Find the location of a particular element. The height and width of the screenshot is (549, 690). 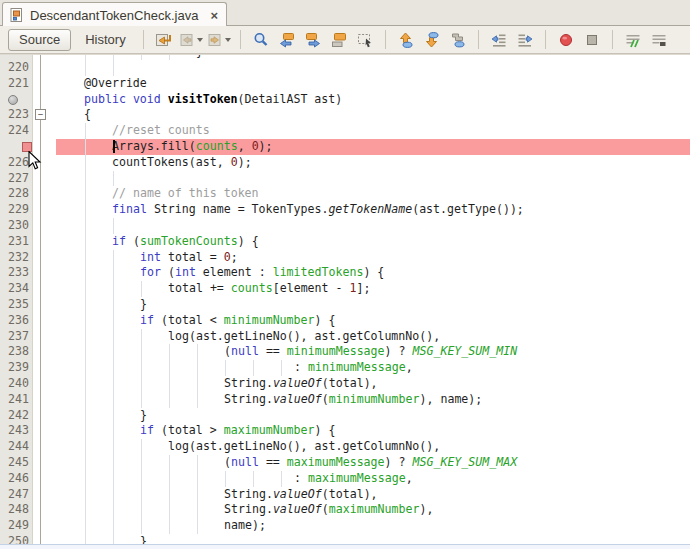

find-next-occurrence-icon is located at coordinates (313, 40).